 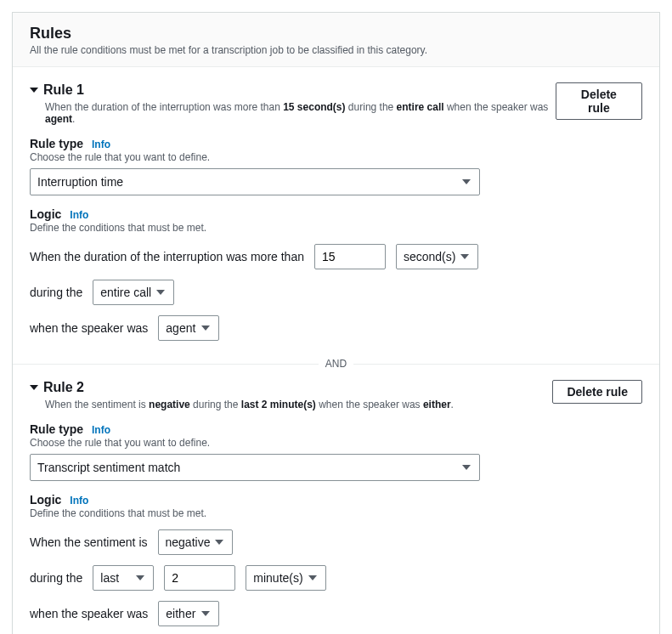 What do you see at coordinates (64, 388) in the screenshot?
I see `rule-2-title: Rule 2` at bounding box center [64, 388].